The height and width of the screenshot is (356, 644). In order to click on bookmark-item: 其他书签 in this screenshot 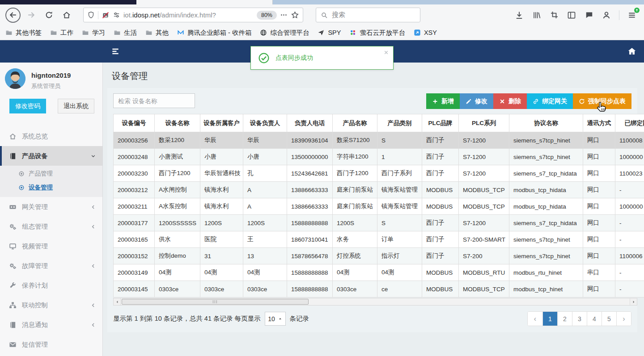, I will do `click(23, 33)`.